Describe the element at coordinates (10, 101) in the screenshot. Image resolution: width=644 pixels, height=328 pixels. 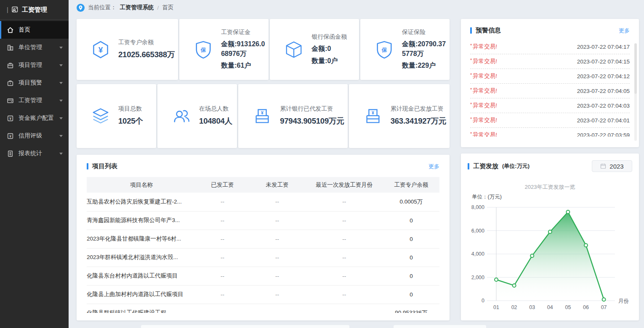
I see `wallet-icon` at that location.